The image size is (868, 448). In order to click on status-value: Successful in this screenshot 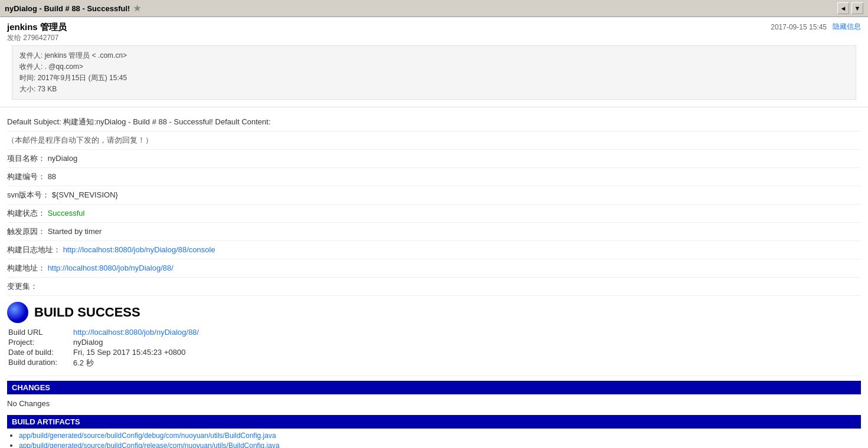, I will do `click(66, 213)`.